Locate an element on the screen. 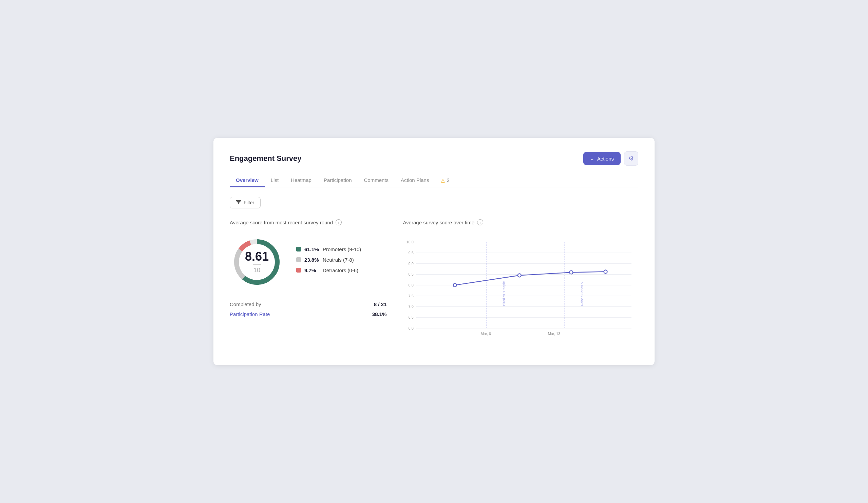 Image resolution: width=868 pixels, height=503 pixels. svg-text: Mar, 6 is located at coordinates (486, 333).